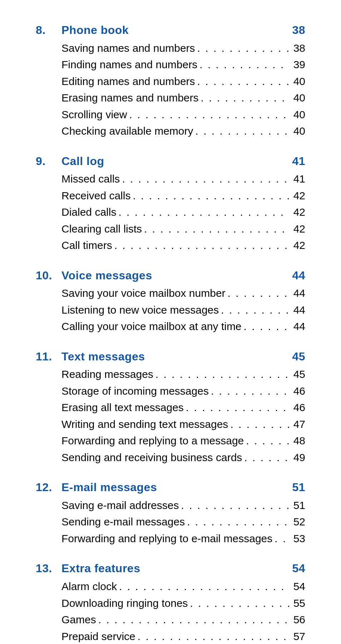  What do you see at coordinates (170, 407) in the screenshot?
I see `toc-section: 11.Text messages45Reading messages . . .…` at bounding box center [170, 407].